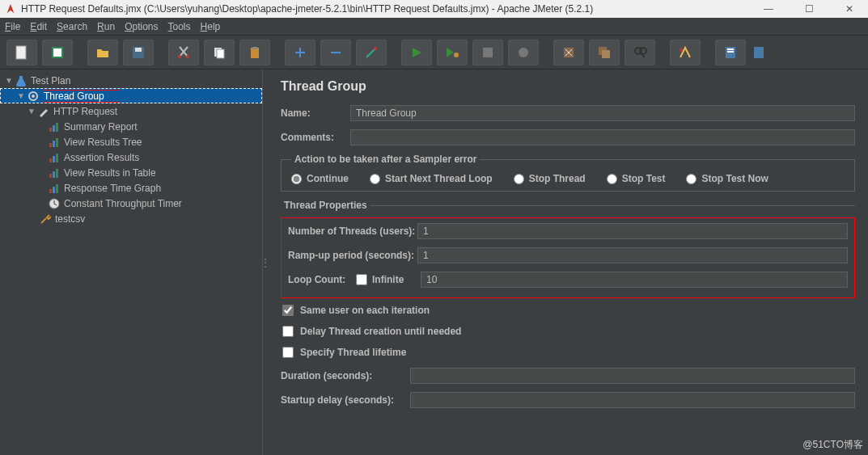 This screenshot has height=455, width=868. What do you see at coordinates (336, 53) in the screenshot?
I see `collapse-button` at bounding box center [336, 53].